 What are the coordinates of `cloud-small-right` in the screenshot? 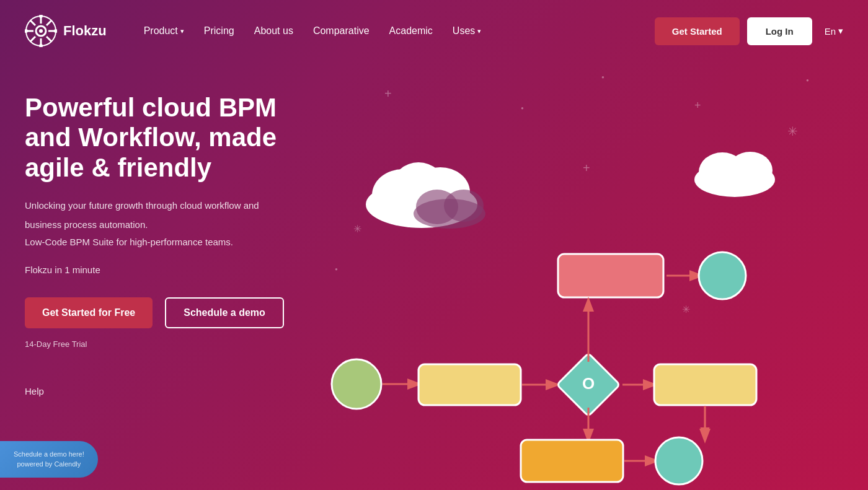 It's located at (735, 170).